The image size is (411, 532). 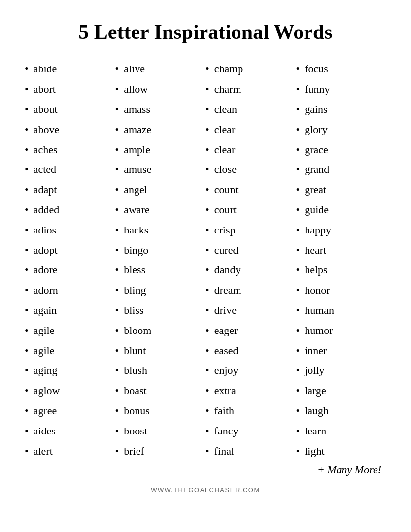 I want to click on word-text: about, so click(x=45, y=109).